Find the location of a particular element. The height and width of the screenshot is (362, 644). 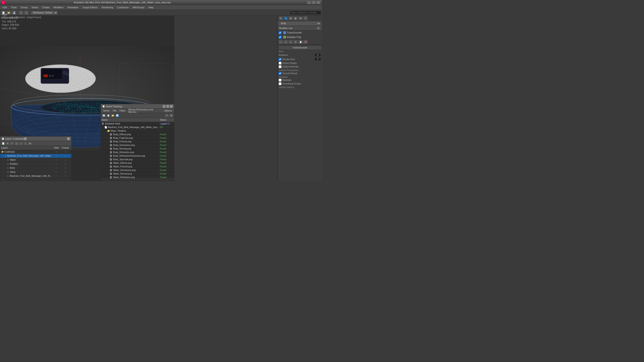

hierarchy-icon-btn: ⚙ is located at coordinates (291, 18).